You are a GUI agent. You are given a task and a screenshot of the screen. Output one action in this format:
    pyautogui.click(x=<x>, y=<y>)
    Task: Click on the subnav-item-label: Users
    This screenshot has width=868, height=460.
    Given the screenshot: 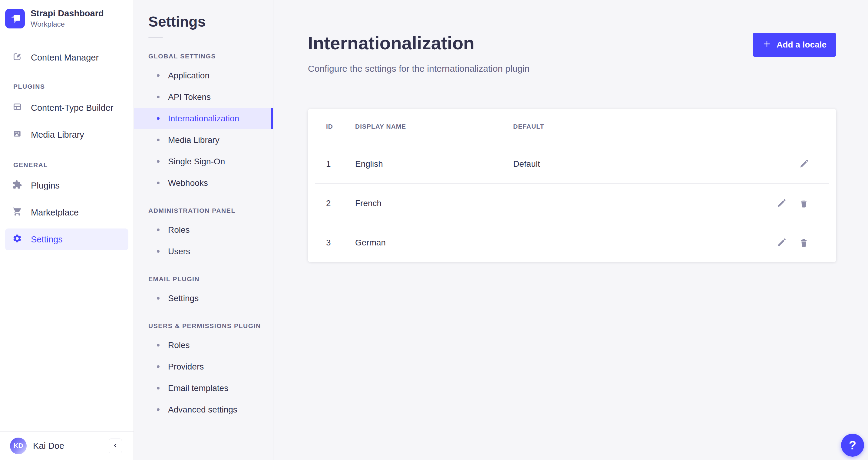 What is the action you would take?
    pyautogui.click(x=179, y=251)
    